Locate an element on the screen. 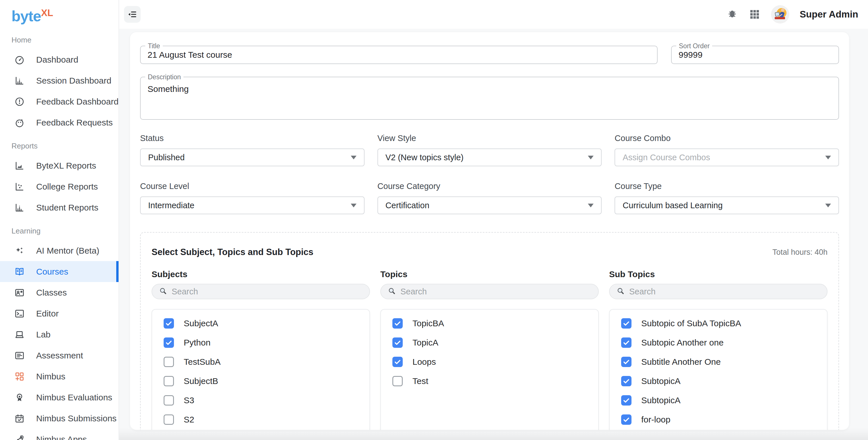 The image size is (868, 440). checkbox-label: TopicA is located at coordinates (425, 343).